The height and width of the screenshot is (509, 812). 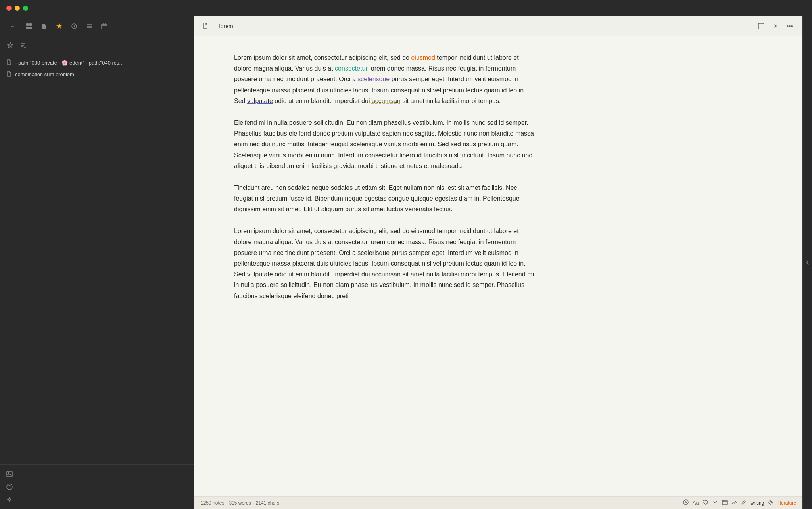 I want to click on list-item: combination sum problem, so click(x=97, y=75).